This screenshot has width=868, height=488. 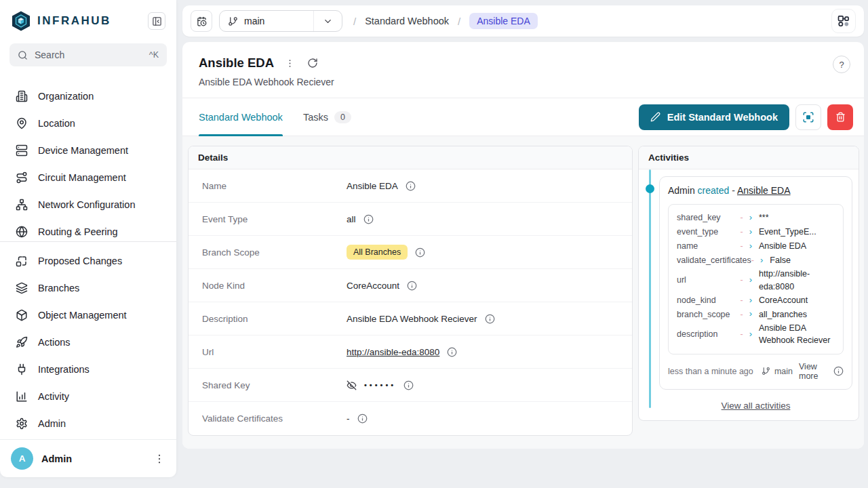 What do you see at coordinates (755, 260) in the screenshot?
I see `property-row: validate_certificates - › False` at bounding box center [755, 260].